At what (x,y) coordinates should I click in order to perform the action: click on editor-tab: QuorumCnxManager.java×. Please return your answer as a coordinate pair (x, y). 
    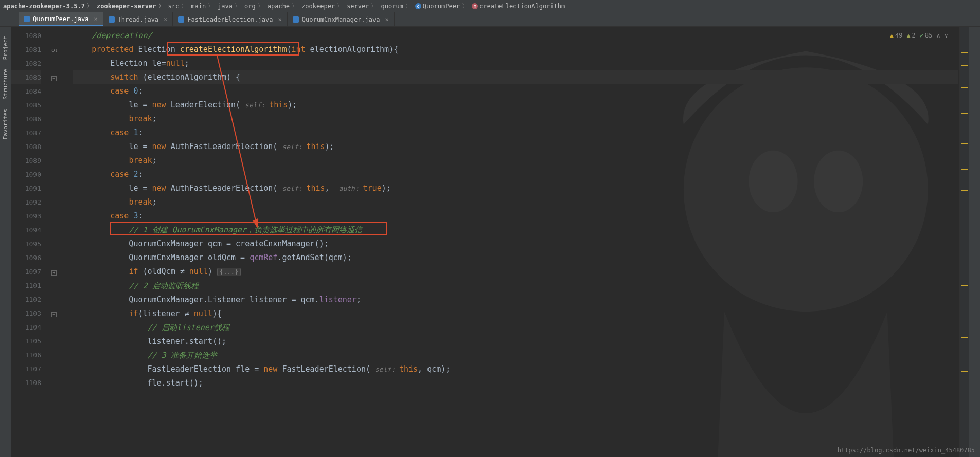
    Looking at the image, I should click on (341, 20).